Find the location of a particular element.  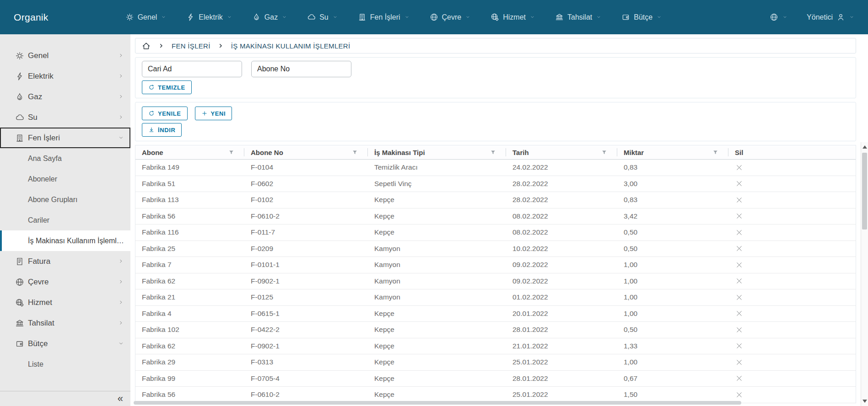

table-row: Fabrika 116 F-011-7 Kepçe 08.02.2022 0,5… is located at coordinates (496, 233).